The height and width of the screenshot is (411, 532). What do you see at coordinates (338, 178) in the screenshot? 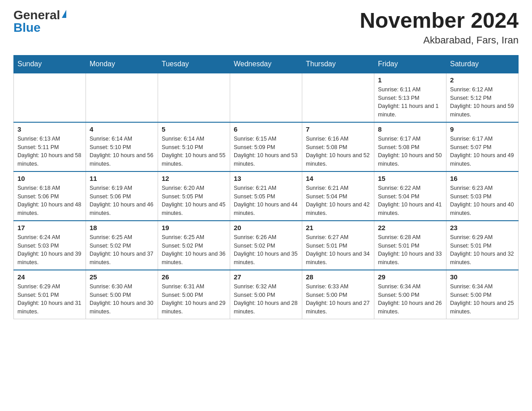
I see `day-number: 14` at bounding box center [338, 178].